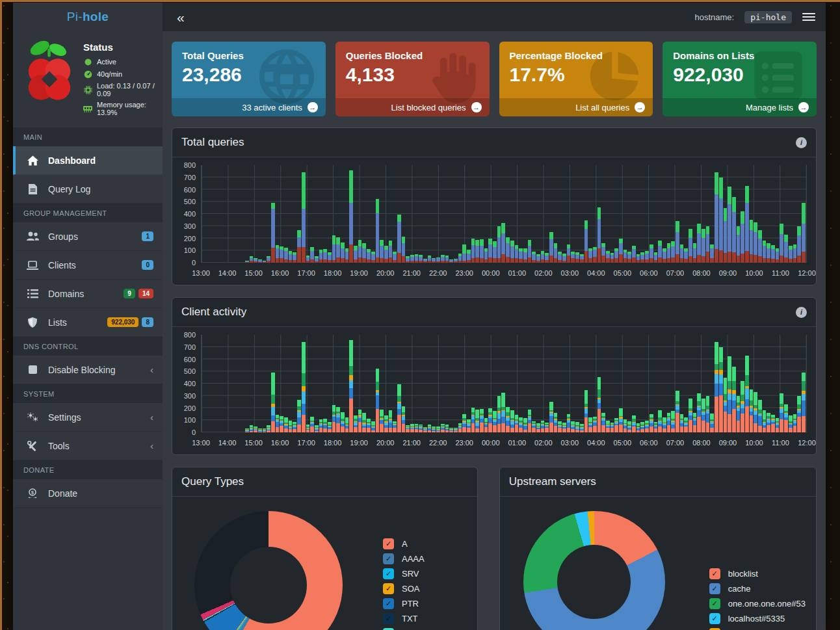  I want to click on x-tick-label: 19:00, so click(359, 443).